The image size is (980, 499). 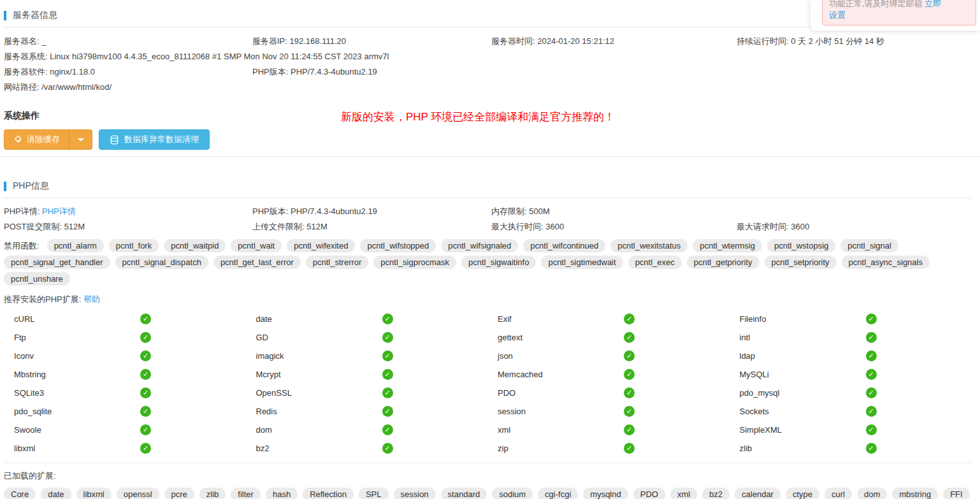 I want to click on extension-name: date, so click(x=319, y=319).